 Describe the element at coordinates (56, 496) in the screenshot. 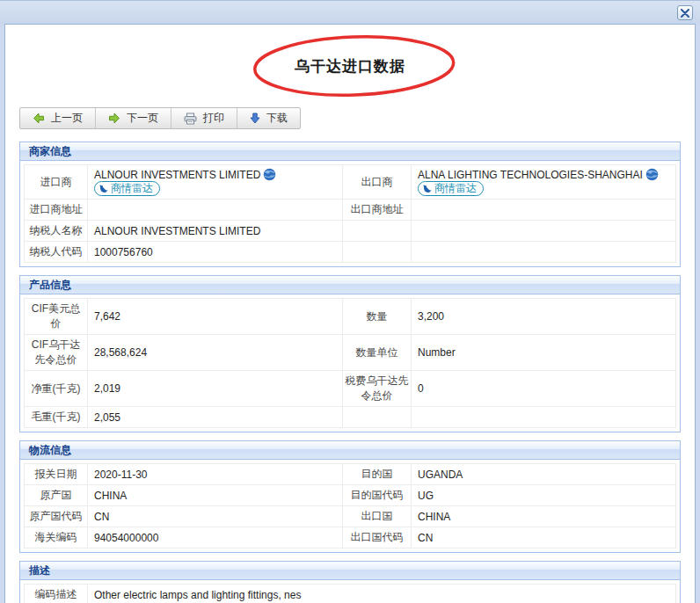

I see `row-label: 原产国` at that location.